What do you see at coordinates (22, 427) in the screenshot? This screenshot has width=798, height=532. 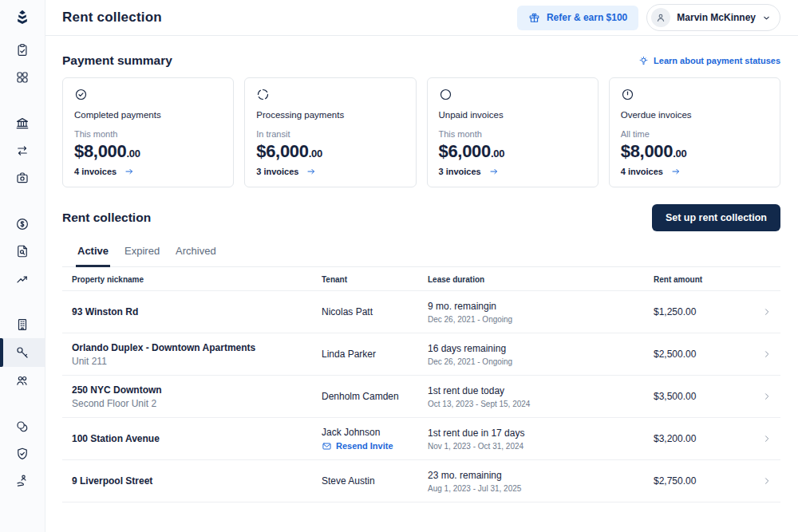 I see `coins-icon` at bounding box center [22, 427].